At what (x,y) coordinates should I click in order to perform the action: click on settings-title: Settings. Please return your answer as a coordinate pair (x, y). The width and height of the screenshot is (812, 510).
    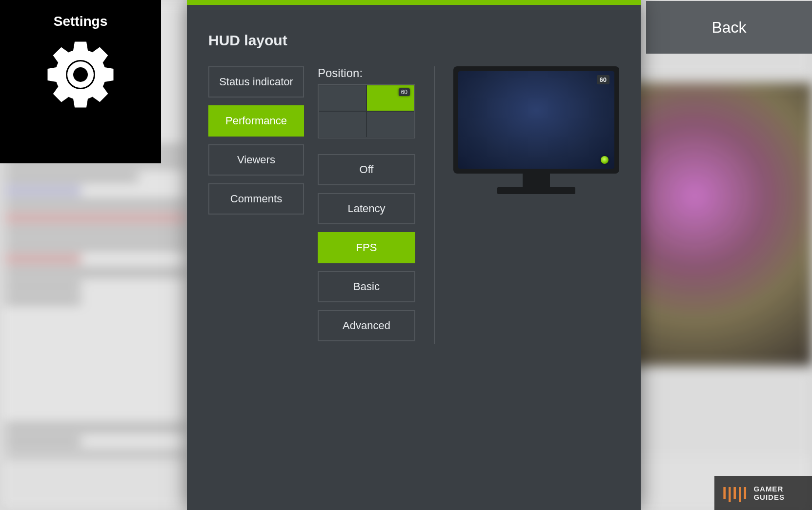
    Looking at the image, I should click on (81, 21).